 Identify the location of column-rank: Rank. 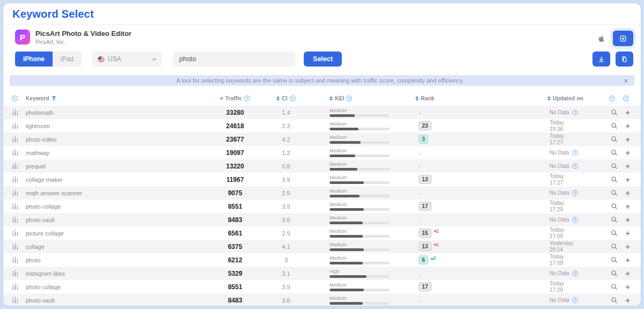
(474, 99).